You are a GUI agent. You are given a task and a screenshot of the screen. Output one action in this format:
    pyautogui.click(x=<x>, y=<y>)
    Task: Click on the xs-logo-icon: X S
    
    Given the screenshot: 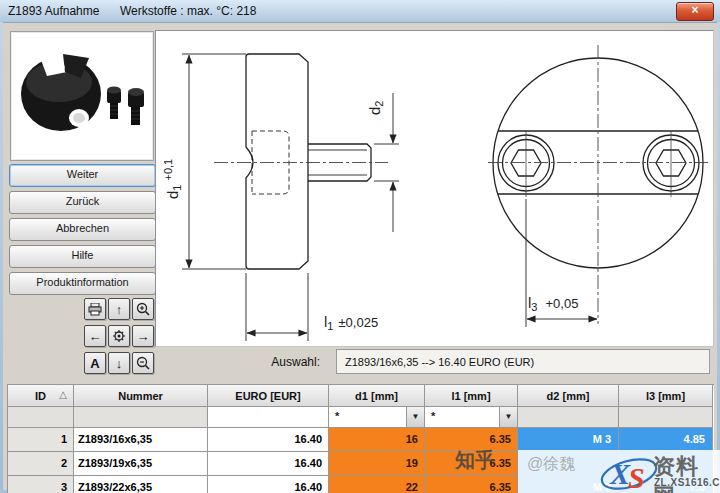 What is the action you would take?
    pyautogui.click(x=629, y=470)
    